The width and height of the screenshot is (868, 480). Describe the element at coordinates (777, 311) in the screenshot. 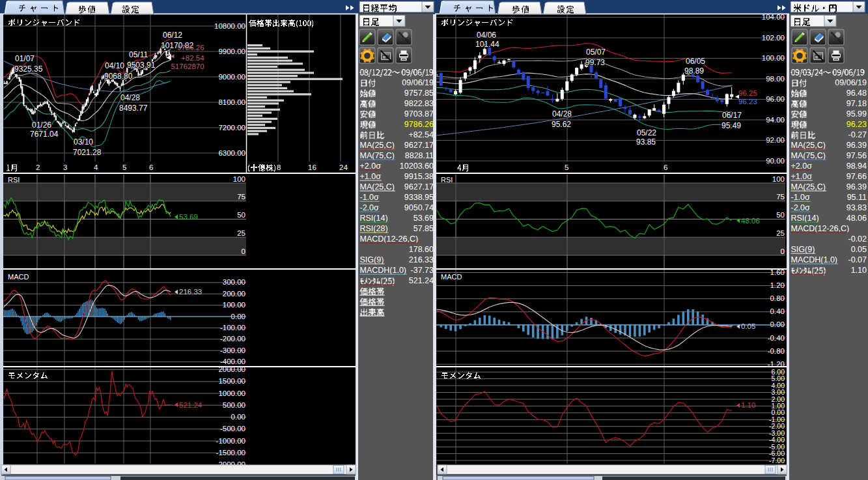

I see `svg-text: 0.40` at that location.